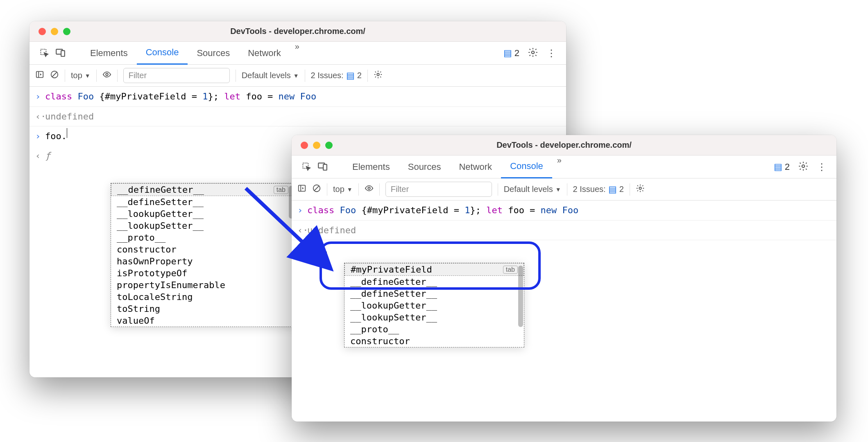 Image resolution: width=868 pixels, height=442 pixels. I want to click on console-input: foo., so click(56, 136).